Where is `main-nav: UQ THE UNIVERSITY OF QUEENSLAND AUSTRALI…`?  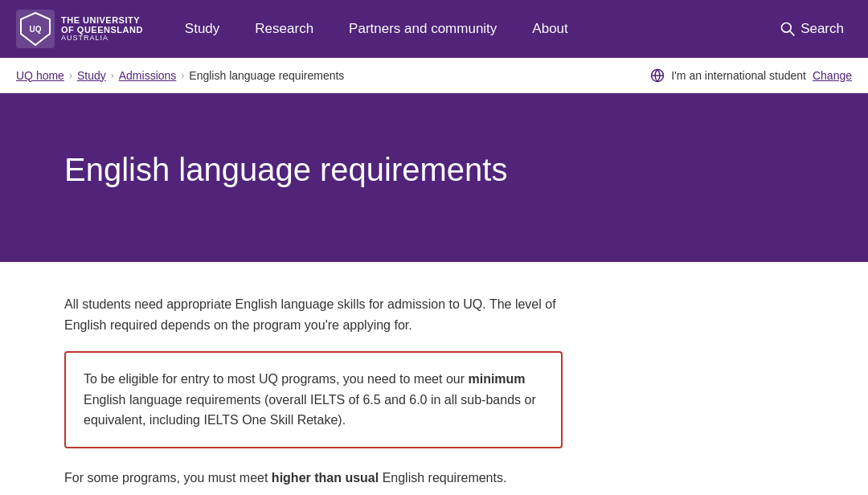
main-nav: UQ THE UNIVERSITY OF QUEENSLAND AUSTRALI… is located at coordinates (434, 29).